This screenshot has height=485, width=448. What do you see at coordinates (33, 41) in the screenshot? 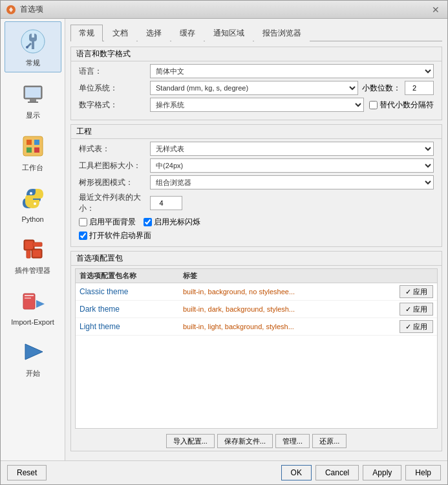
I see `tools-icon` at bounding box center [33, 41].